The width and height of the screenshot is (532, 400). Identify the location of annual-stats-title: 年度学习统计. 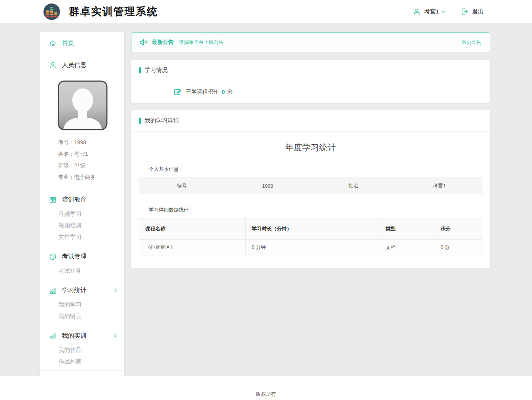
(311, 147).